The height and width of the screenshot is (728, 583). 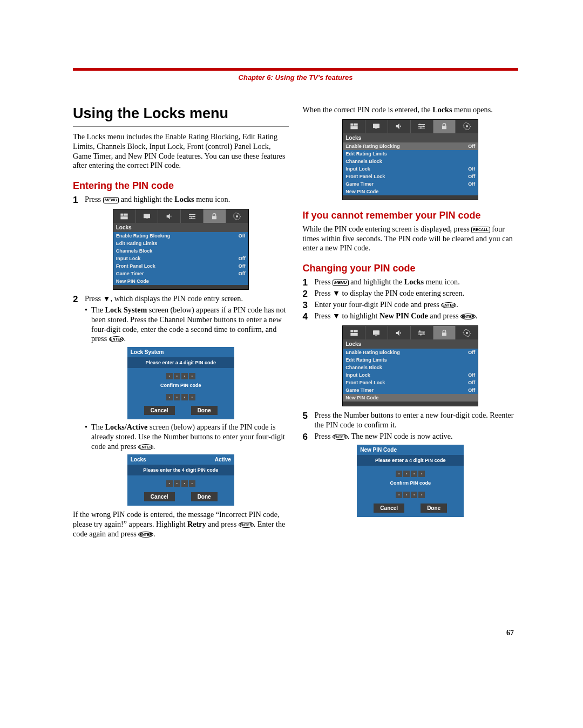 What do you see at coordinates (181, 274) in the screenshot?
I see `osd-row: Game TimerOff` at bounding box center [181, 274].